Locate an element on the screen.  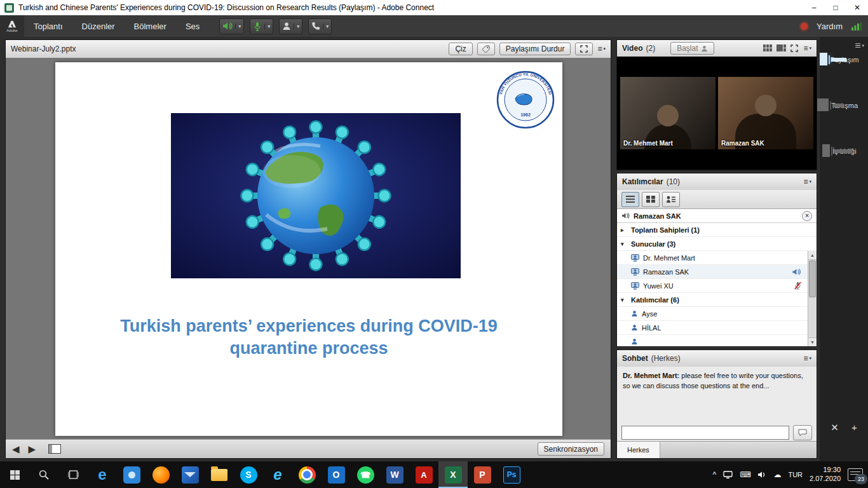
taskbar-file-explorer is located at coordinates (219, 475).